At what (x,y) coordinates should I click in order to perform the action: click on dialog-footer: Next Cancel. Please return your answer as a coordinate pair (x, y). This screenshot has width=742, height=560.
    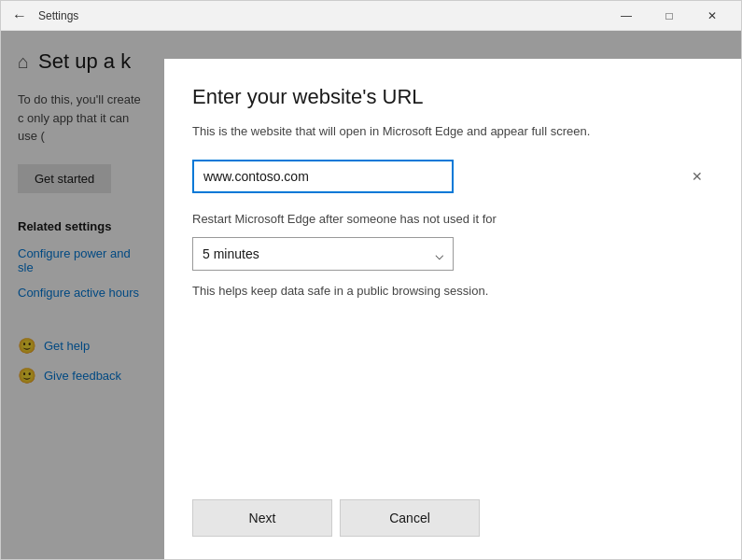
    Looking at the image, I should click on (453, 518).